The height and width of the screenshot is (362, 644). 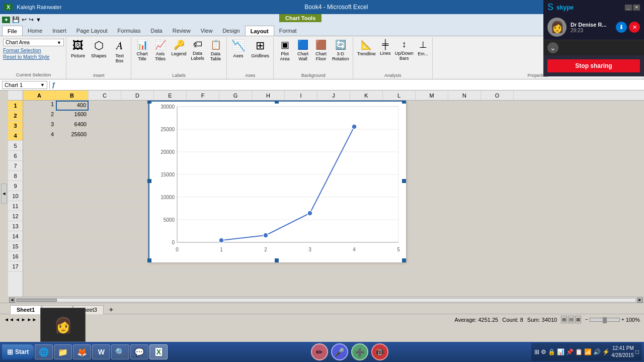 I want to click on taskbar-center-btn-3: ➕, so click(x=360, y=352).